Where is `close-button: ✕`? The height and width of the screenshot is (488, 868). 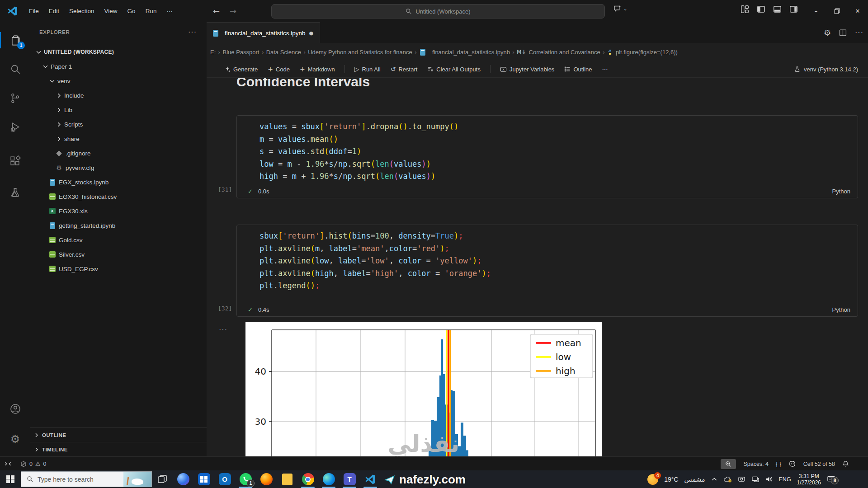
close-button: ✕ is located at coordinates (858, 11).